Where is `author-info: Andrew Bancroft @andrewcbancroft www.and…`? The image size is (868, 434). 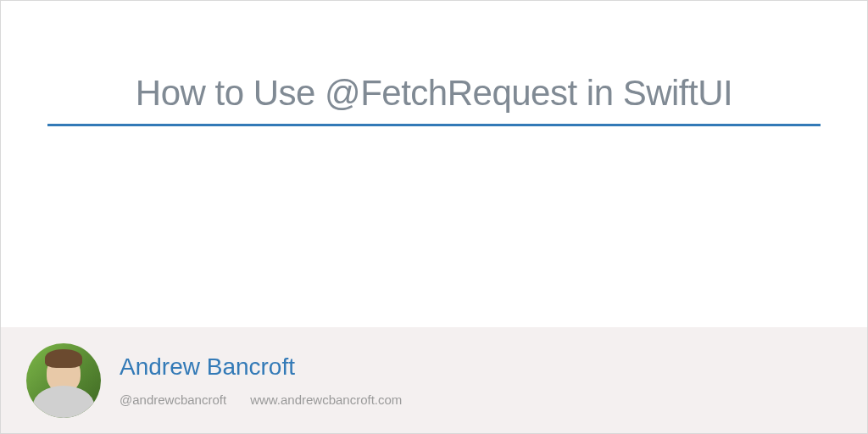 author-info: Andrew Bancroft @andrewcbancroft www.and… is located at coordinates (261, 380).